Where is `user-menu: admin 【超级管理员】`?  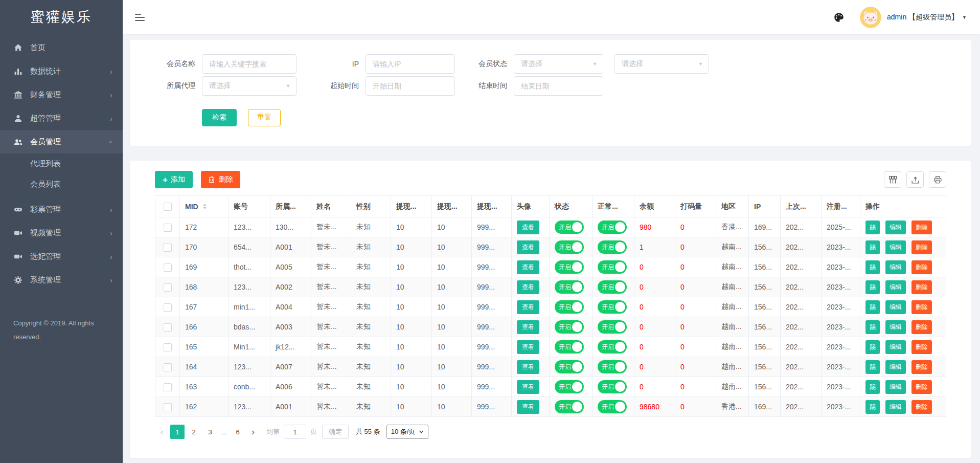 user-menu: admin 【超级管理员】 is located at coordinates (923, 17).